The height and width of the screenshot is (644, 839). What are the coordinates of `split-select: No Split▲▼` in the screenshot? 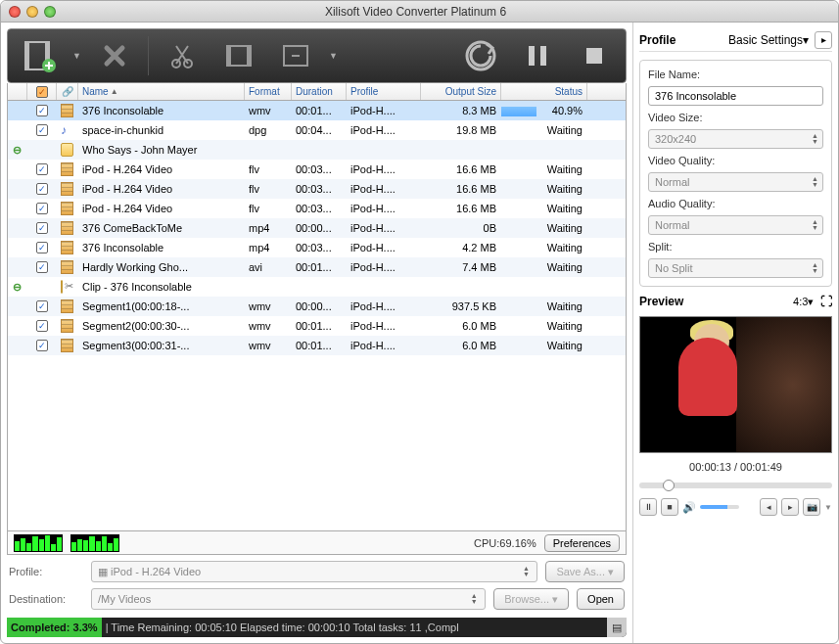 It's located at (736, 268).